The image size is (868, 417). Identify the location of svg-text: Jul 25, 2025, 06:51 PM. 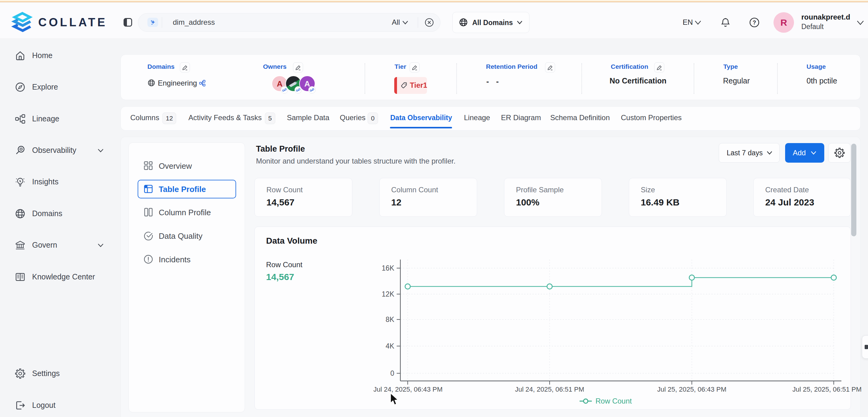
(827, 389).